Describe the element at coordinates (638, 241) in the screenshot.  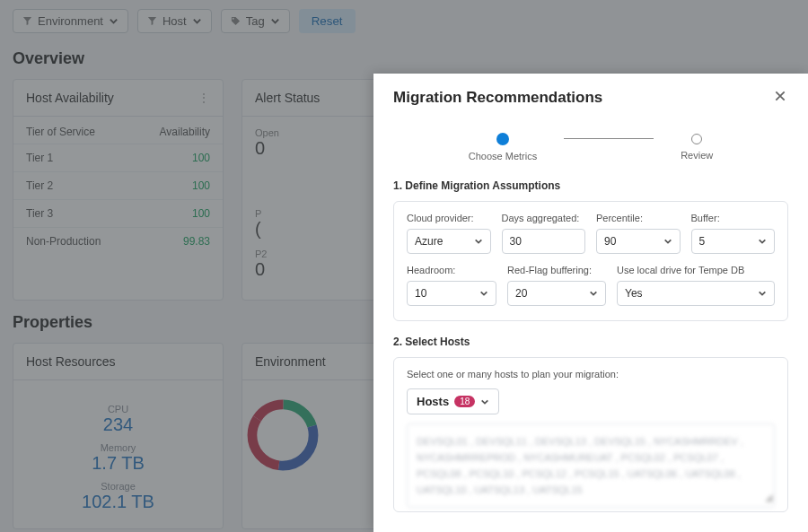
I see `percentile-select: 90` at that location.